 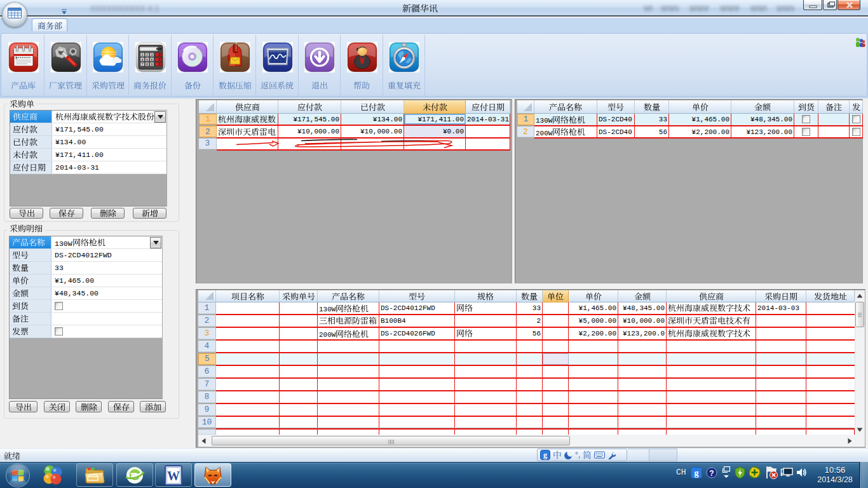 I want to click on svg-text: 9, so click(x=151, y=65).